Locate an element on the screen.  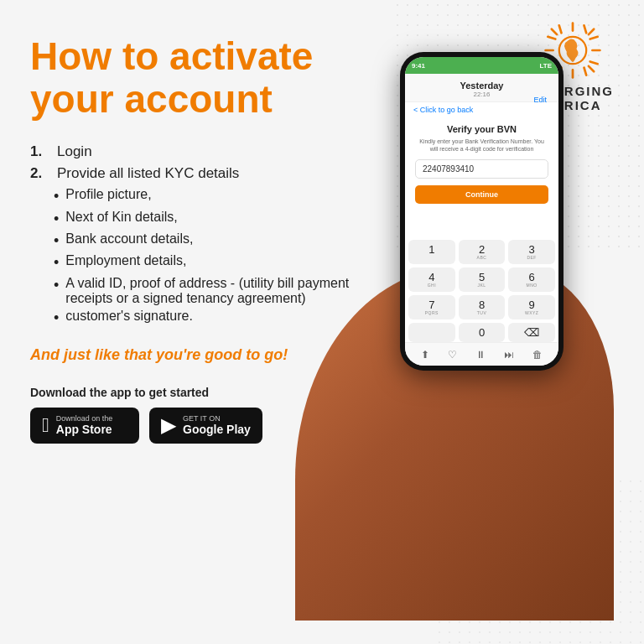
keypad-key: 2ABC is located at coordinates (482, 252).